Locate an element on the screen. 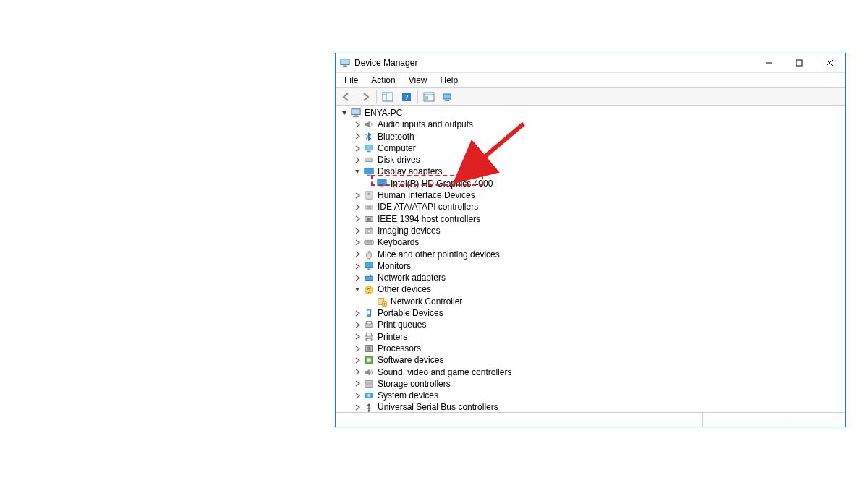 Image resolution: width=868 pixels, height=488 pixels. menubar: File Action View Help is located at coordinates (590, 80).